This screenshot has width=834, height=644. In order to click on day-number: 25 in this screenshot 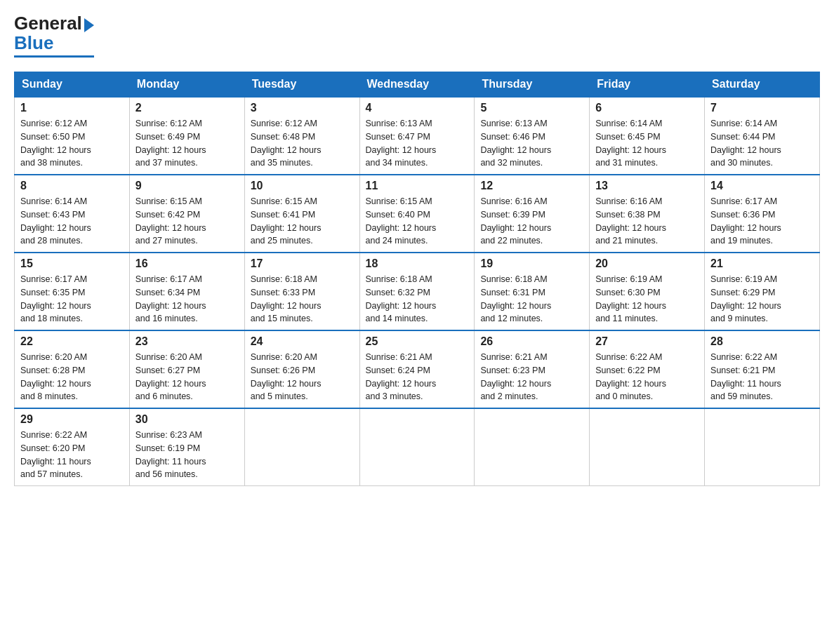, I will do `click(417, 342)`.